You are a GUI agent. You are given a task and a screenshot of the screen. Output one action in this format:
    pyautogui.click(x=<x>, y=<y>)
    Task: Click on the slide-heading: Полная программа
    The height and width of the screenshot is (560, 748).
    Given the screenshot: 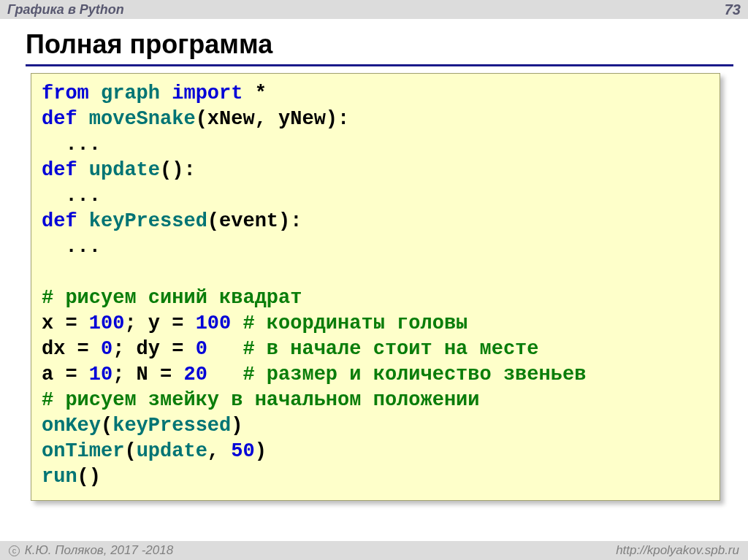 What is the action you would take?
    pyautogui.click(x=149, y=45)
    